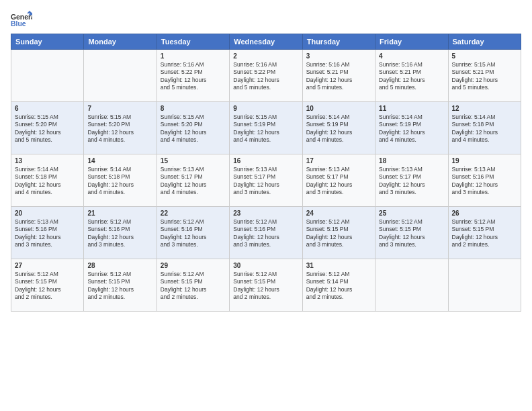 The image size is (532, 411). Describe the element at coordinates (266, 128) in the screenshot. I see `calendar-cell: 9Sunrise: 5:15 AM Sunset: 5:19 PM Daylig…` at that location.